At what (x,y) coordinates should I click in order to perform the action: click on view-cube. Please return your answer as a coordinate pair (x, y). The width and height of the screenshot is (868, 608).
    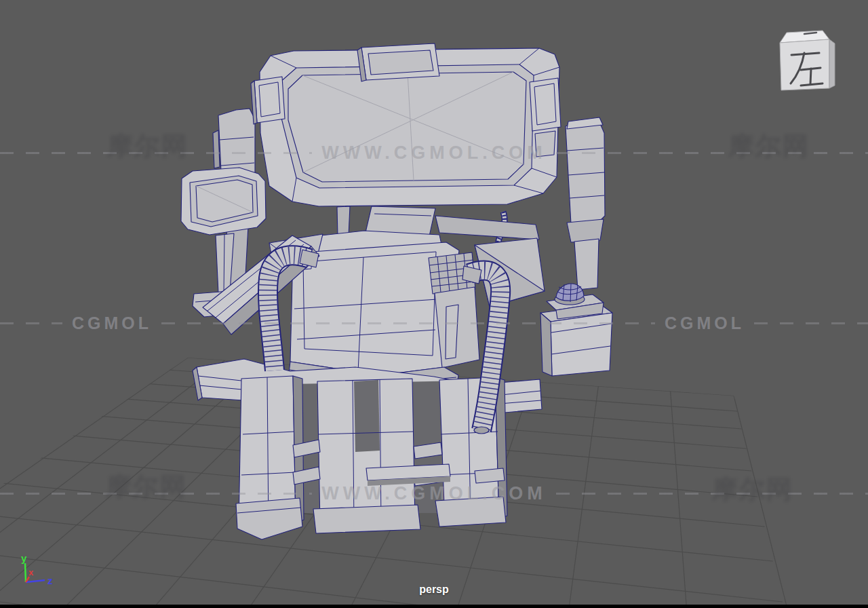
    Looking at the image, I should click on (810, 63).